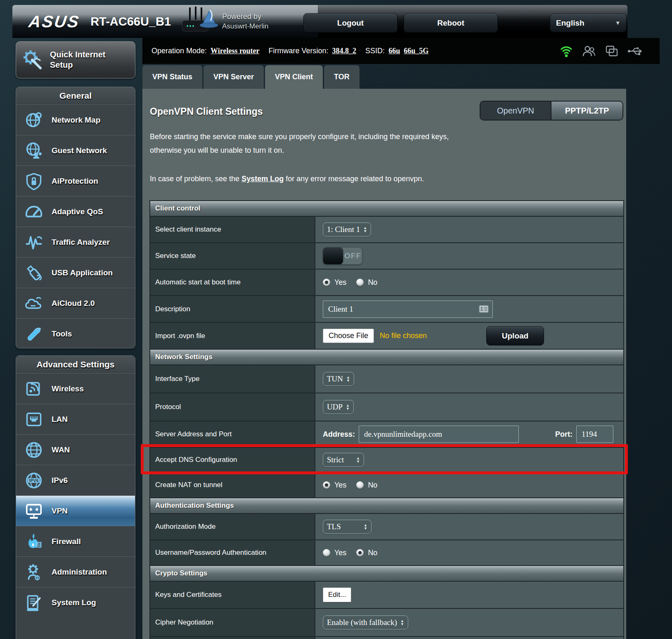 The image size is (672, 639). What do you see at coordinates (439, 434) in the screenshot?
I see `server-address-input` at bounding box center [439, 434].